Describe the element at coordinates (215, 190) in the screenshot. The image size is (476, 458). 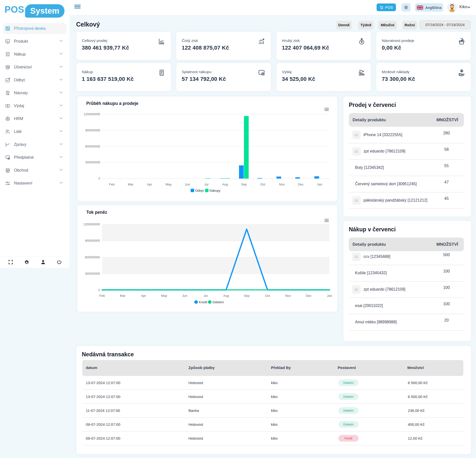
I see `svg-text: Nákupy` at that location.